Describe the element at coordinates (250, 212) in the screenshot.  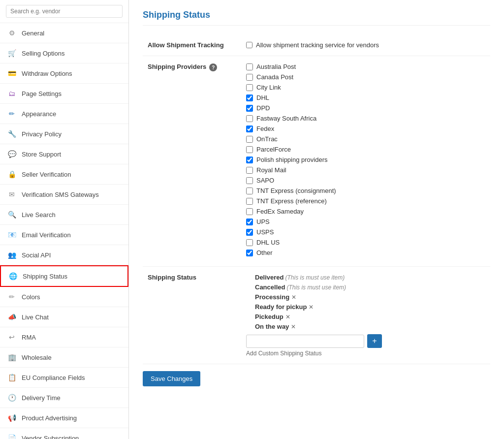
I see `provider-checkbox-fedex-sameday` at that location.